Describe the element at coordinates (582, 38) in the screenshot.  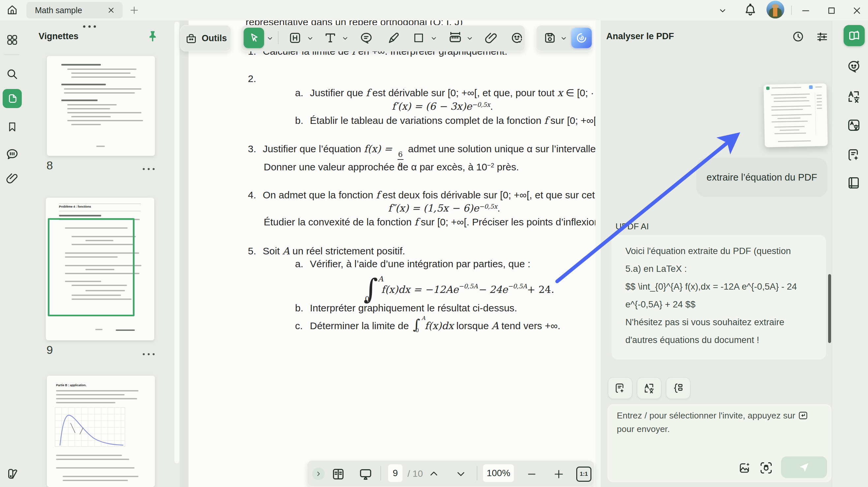
I see `ai-assistant-button` at that location.